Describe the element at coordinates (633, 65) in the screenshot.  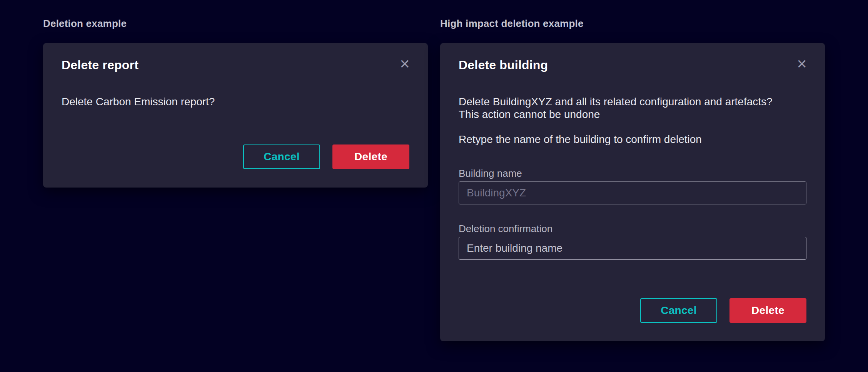
I see `dialog-header: Delete building ×` at that location.